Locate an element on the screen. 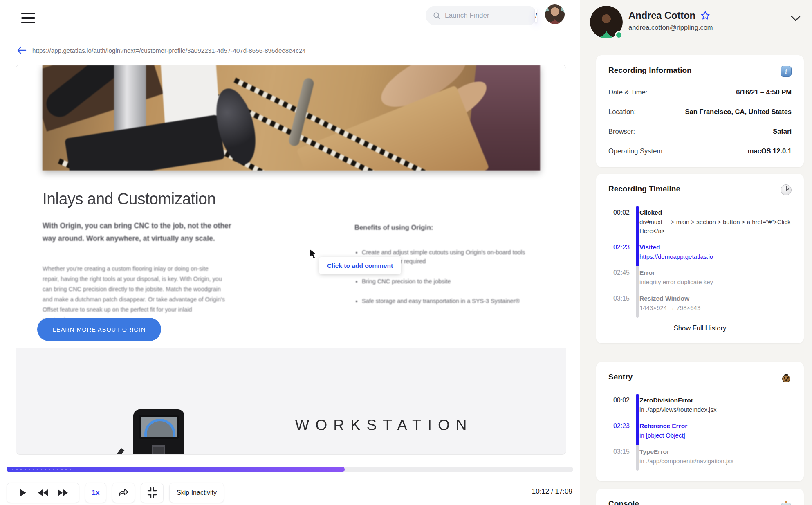 The width and height of the screenshot is (812, 505). playback-time: 10:12 / 17:09 is located at coordinates (552, 492).